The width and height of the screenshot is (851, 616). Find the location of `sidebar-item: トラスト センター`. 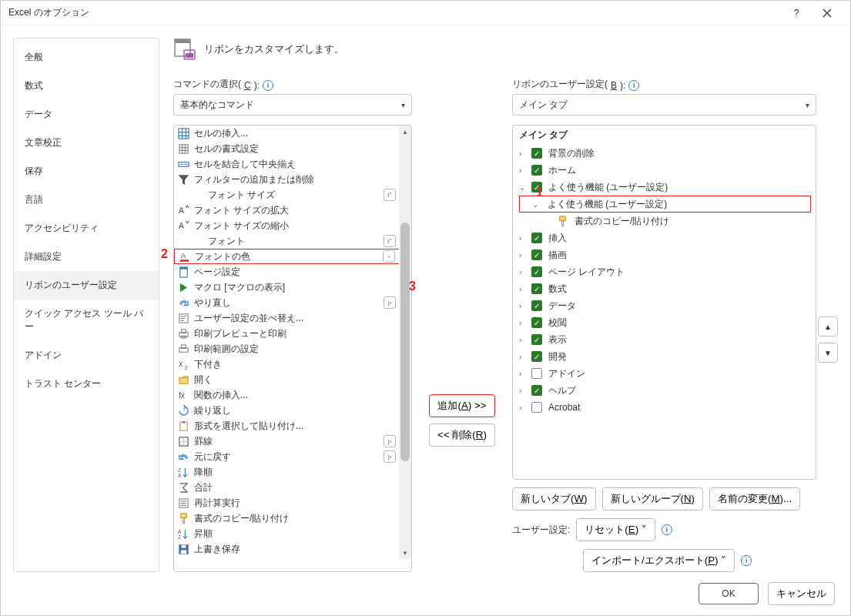

sidebar-item: トラスト センター is located at coordinates (86, 383).